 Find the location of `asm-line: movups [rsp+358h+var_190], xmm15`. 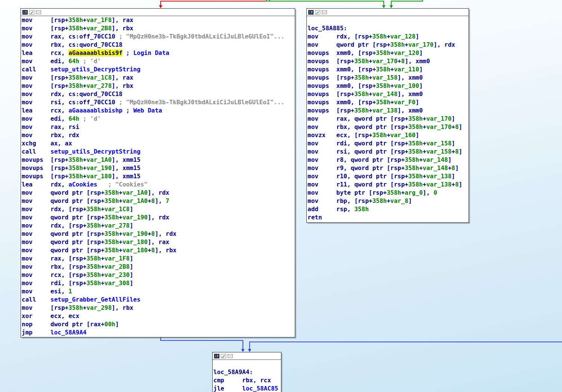

asm-line: movups [rsp+358h+var_190], xmm15 is located at coordinates (158, 168).